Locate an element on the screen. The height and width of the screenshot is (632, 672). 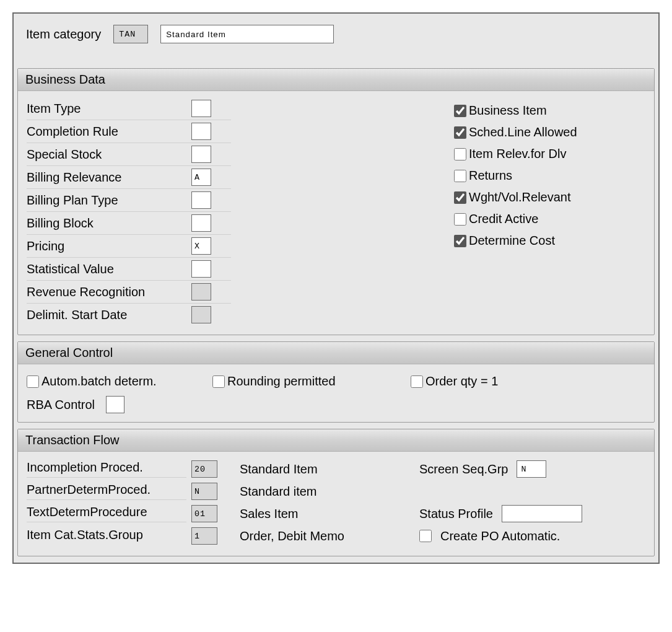
item-relev-dlv-checkbox is located at coordinates (460, 154).